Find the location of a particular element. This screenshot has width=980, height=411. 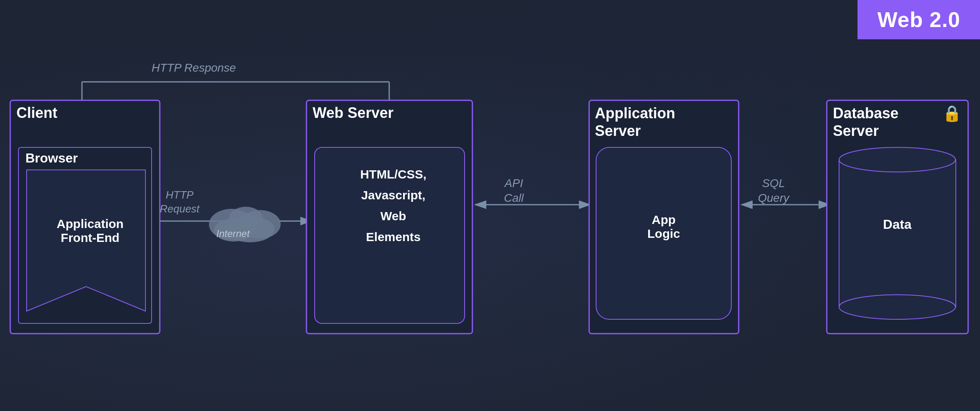

browser-title: Browser is located at coordinates (52, 158).